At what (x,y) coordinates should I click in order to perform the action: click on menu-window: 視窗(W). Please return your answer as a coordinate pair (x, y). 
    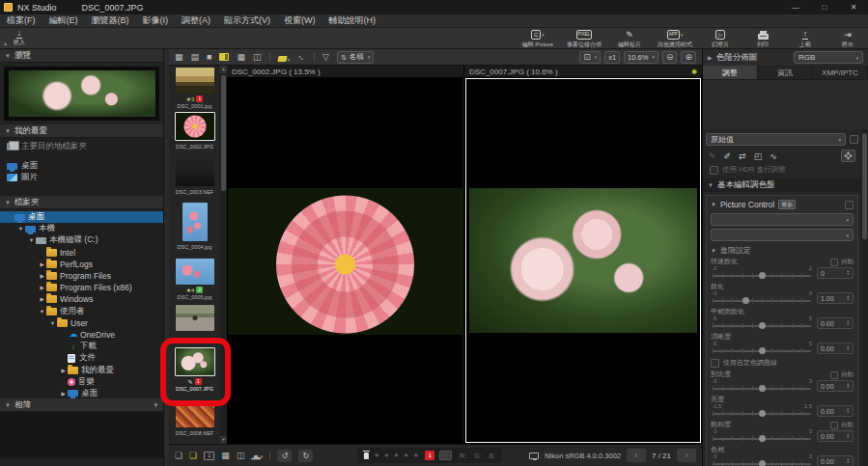
    Looking at the image, I should click on (299, 21).